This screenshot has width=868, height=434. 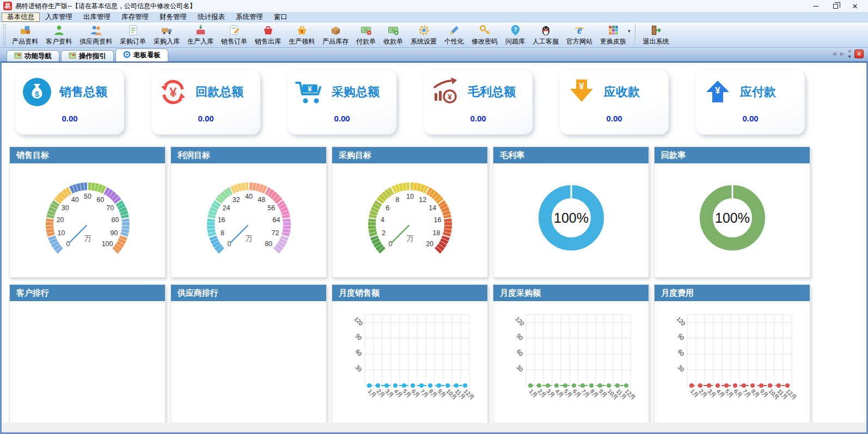 I want to click on toolbar-label: 更换皮肤, so click(x=613, y=41).